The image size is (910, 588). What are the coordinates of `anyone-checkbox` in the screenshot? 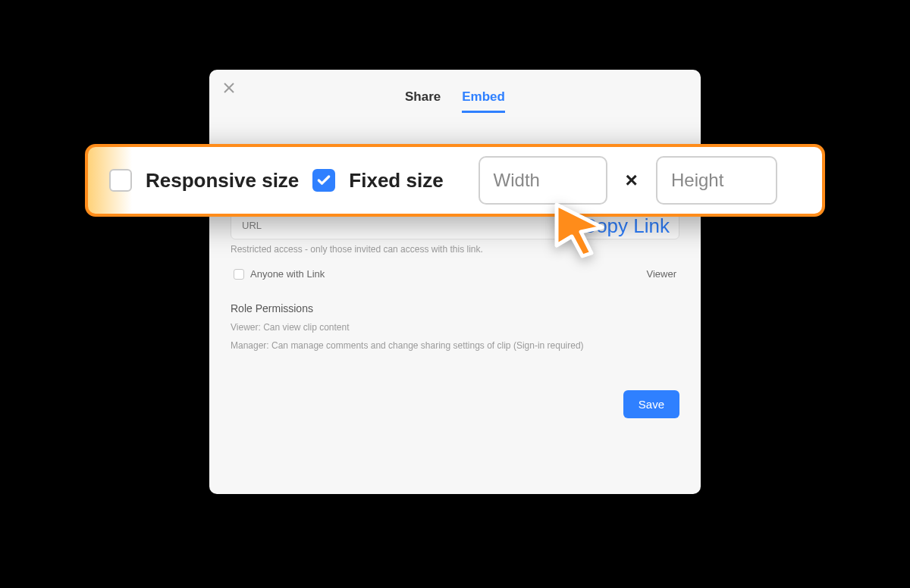 It's located at (239, 274).